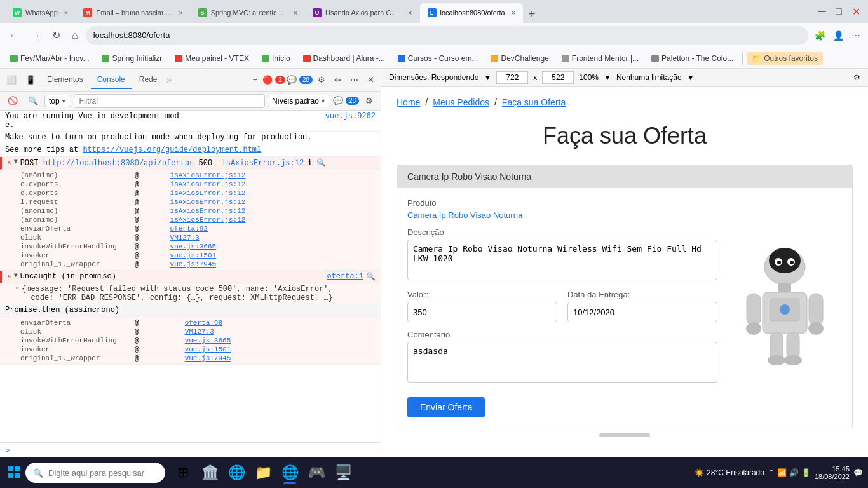 The image size is (868, 488). I want to click on tab-email: M Email – bruno nascimento – ×, so click(133, 13).